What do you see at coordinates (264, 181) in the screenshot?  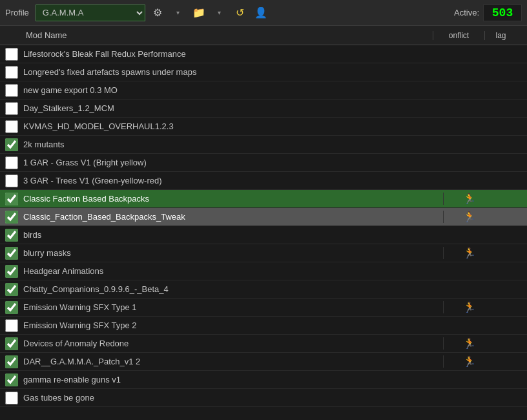 I see `mod-row: 3 GAR - Trees V1 (Green-yellow-red)` at bounding box center [264, 181].